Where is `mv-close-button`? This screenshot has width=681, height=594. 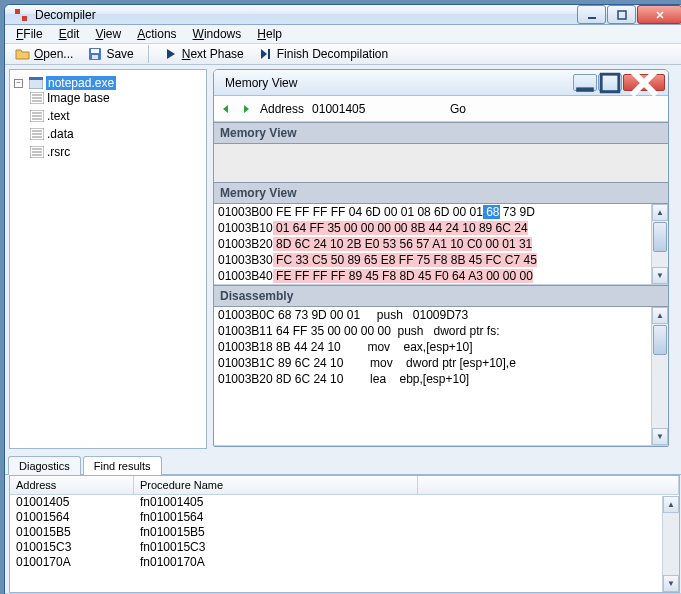 mv-close-button is located at coordinates (644, 82).